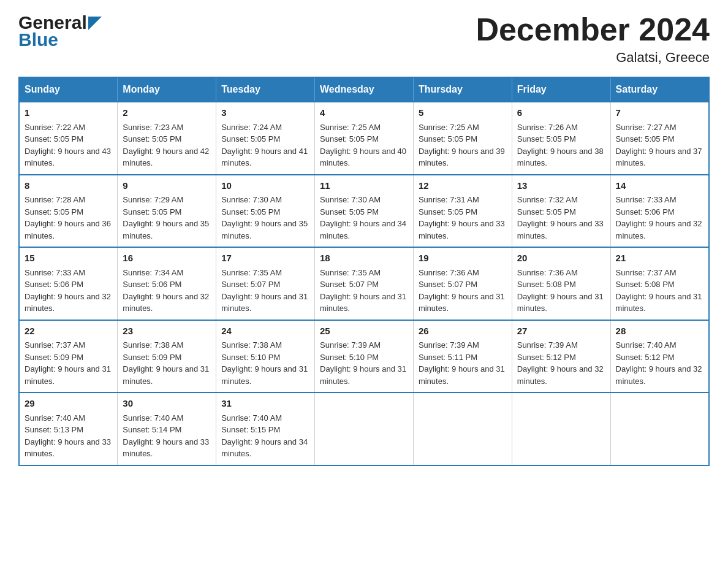 The image size is (728, 563). Describe the element at coordinates (364, 283) in the screenshot. I see `calendar-week-row: 15Sunrise: 7:33 AMSunset: 5:06 PMDayligh…` at that location.